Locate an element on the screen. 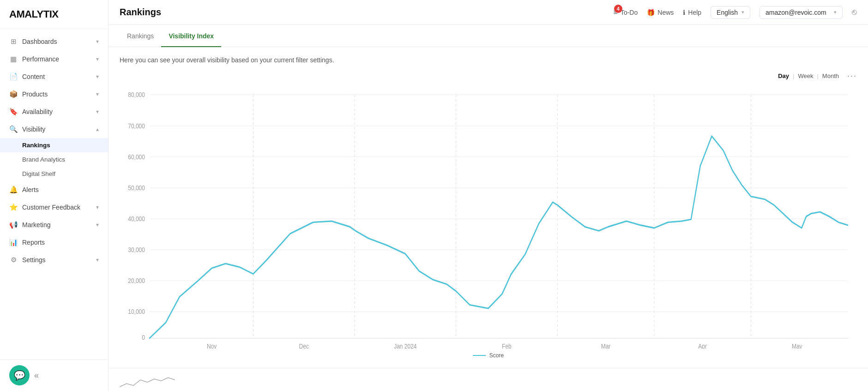 This screenshot has height=391, width=868. account-email: amazon@revoic.com is located at coordinates (796, 12).